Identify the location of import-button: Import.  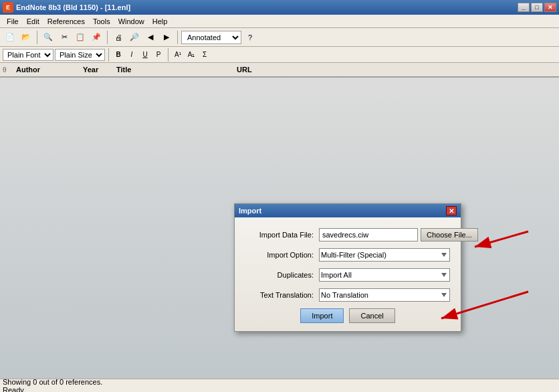
(322, 316).